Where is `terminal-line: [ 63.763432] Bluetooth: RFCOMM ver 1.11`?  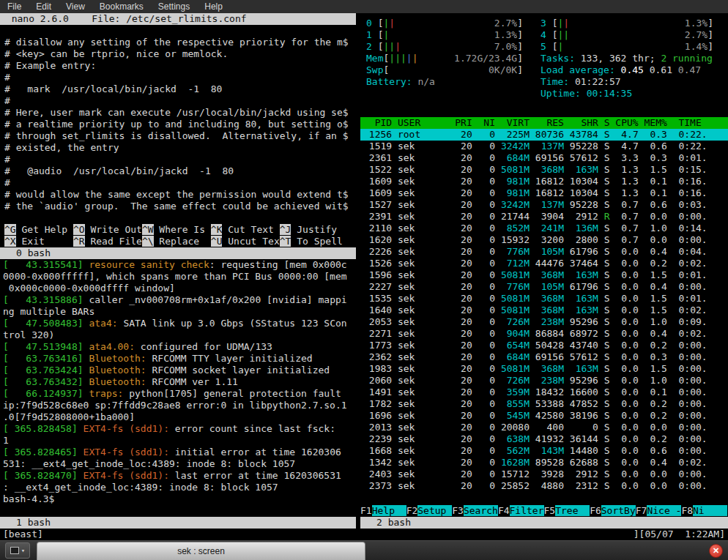 terminal-line: [ 63.763432] Bluetooth: RFCOMM ver 1.11 is located at coordinates (179, 382).